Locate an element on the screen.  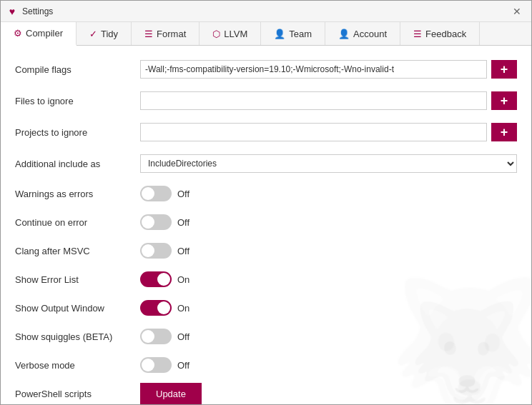
toggle-row-verbose_mode: Verbose modeOff is located at coordinates (266, 365).